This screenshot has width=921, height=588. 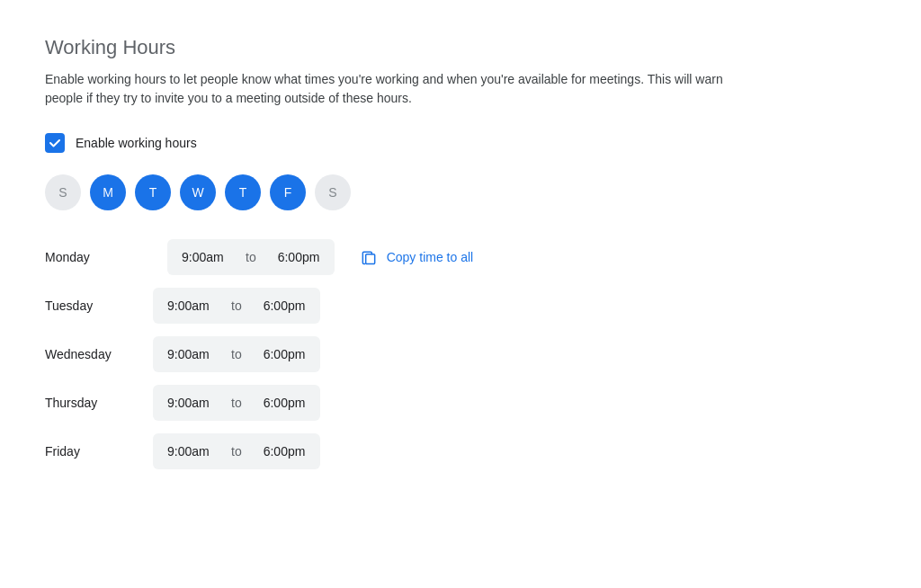 What do you see at coordinates (251, 257) in the screenshot?
I see `to-label-monday: to` at bounding box center [251, 257].